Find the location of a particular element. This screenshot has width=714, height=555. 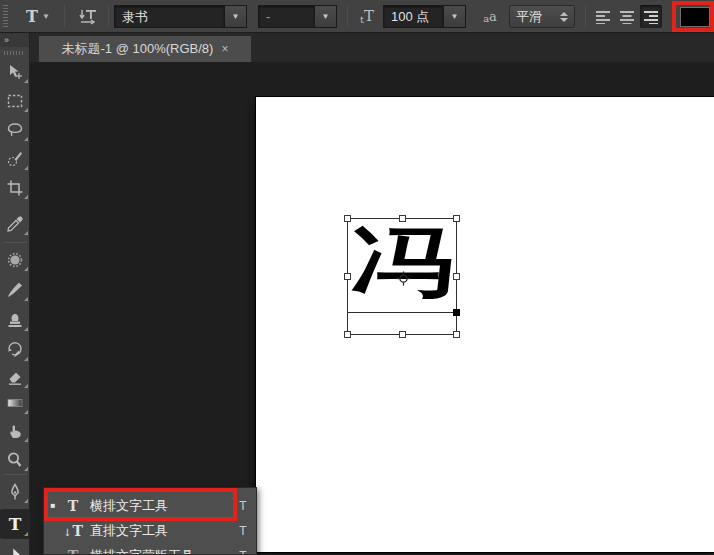

font-family-select: 隶书 ▼ is located at coordinates (180, 16).